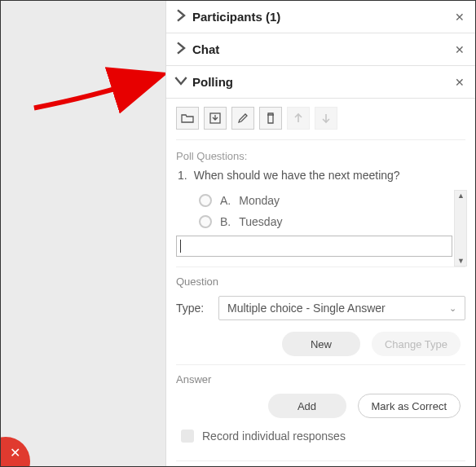 This screenshot has width=476, height=467. I want to click on checkbox-icon, so click(187, 436).